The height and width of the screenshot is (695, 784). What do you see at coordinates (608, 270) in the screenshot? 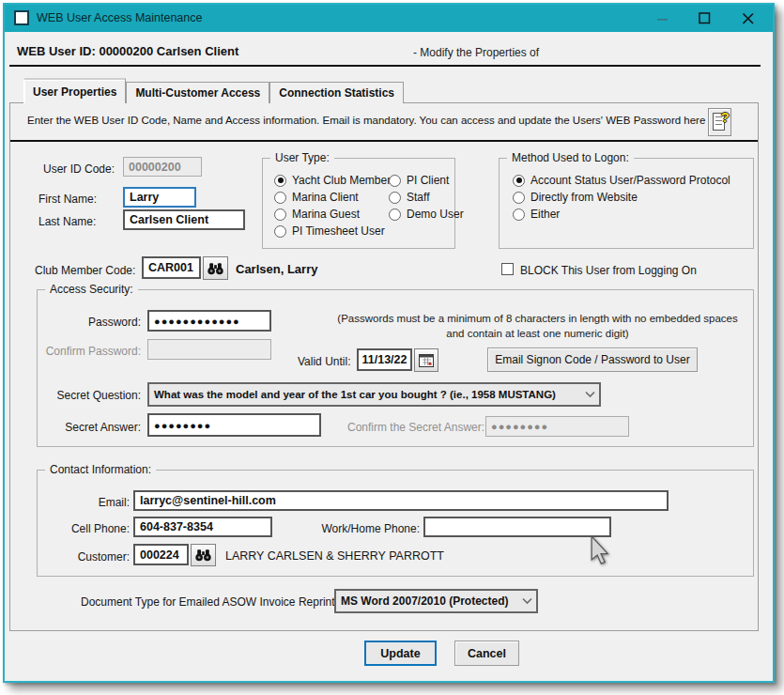
I see `block-user-label: BLOCK This User from Logging On` at bounding box center [608, 270].